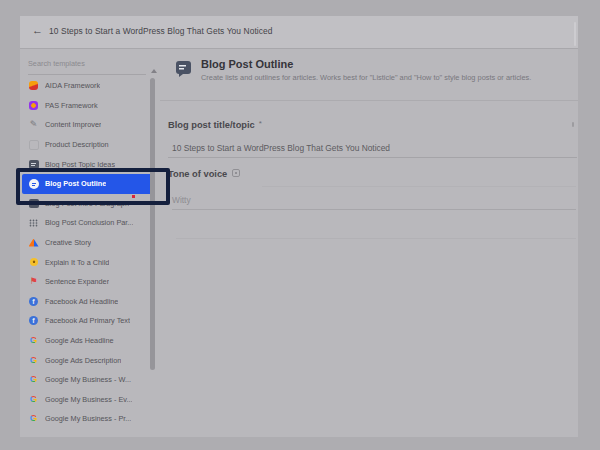 Image resolution: width=600 pixels, height=450 pixels. I want to click on window-scrollbar, so click(575, 34).